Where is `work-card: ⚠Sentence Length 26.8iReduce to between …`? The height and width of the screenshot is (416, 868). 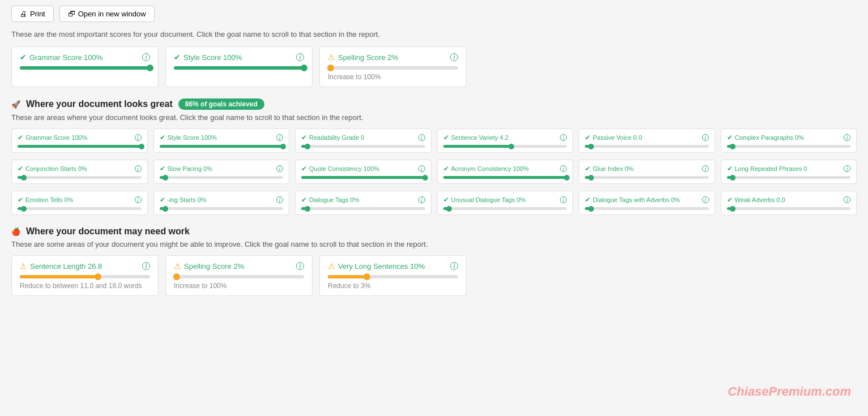 work-card: ⚠Sentence Length 26.8iReduce to between … is located at coordinates (85, 276).